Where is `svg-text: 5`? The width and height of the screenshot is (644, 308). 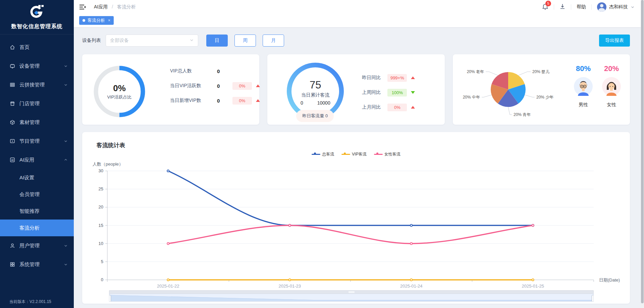
svg-text: 5 is located at coordinates (102, 261).